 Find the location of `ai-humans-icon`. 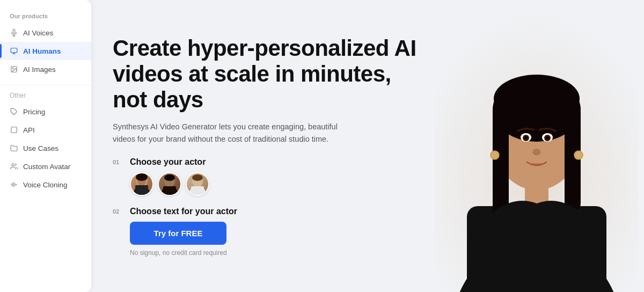

ai-humans-icon is located at coordinates (14, 51).